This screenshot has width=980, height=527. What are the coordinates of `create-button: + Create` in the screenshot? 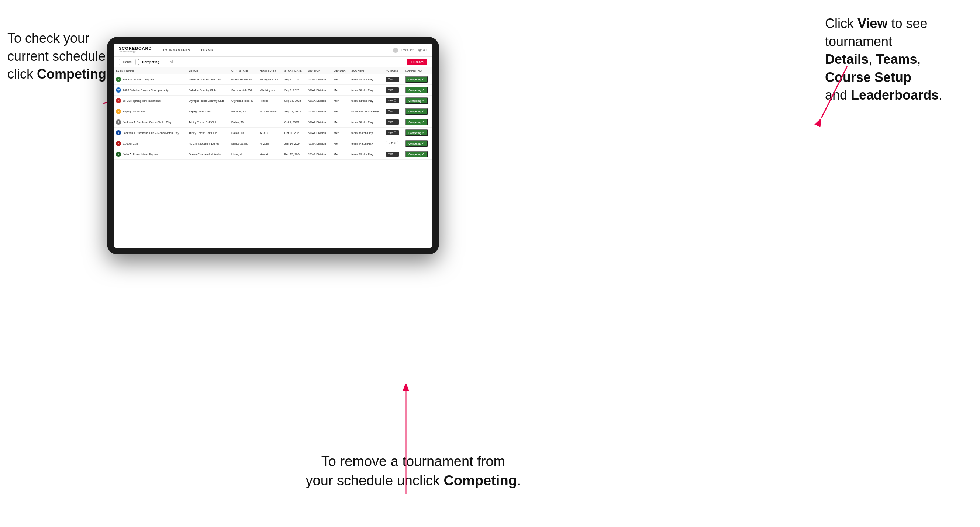 It's located at (417, 62).